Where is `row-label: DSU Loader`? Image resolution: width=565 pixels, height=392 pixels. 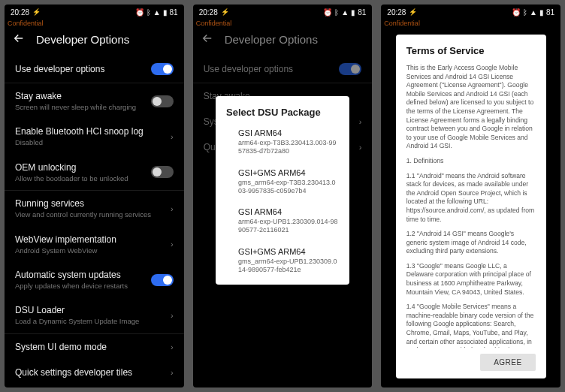
row-label: DSU Loader is located at coordinates (90, 310).